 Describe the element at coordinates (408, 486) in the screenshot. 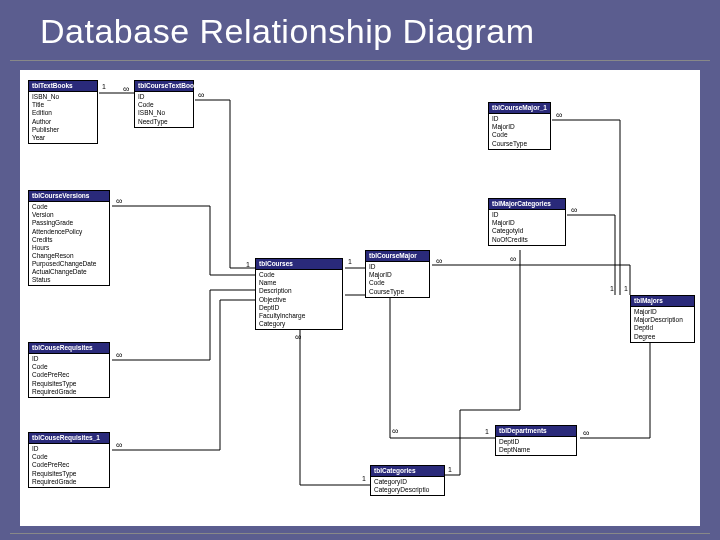

I see `table-fields: CategoryID CategoryDescriptio` at that location.